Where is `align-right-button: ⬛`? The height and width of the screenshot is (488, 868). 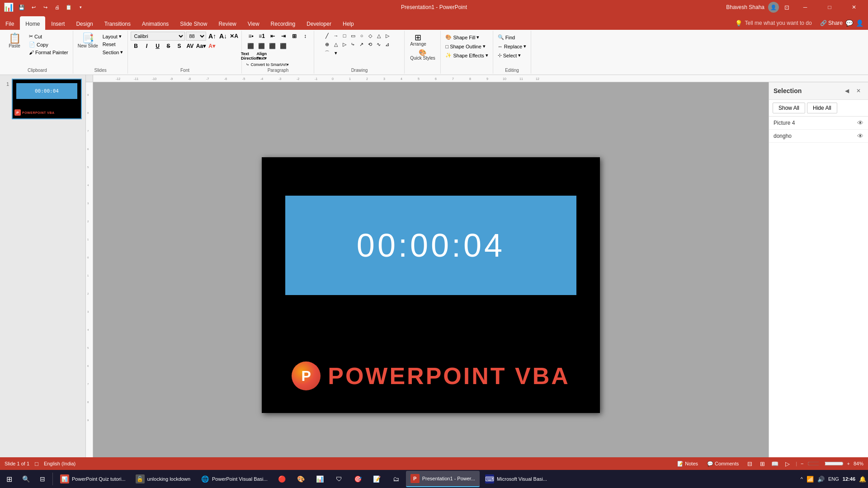 align-right-button: ⬛ is located at coordinates (273, 46).